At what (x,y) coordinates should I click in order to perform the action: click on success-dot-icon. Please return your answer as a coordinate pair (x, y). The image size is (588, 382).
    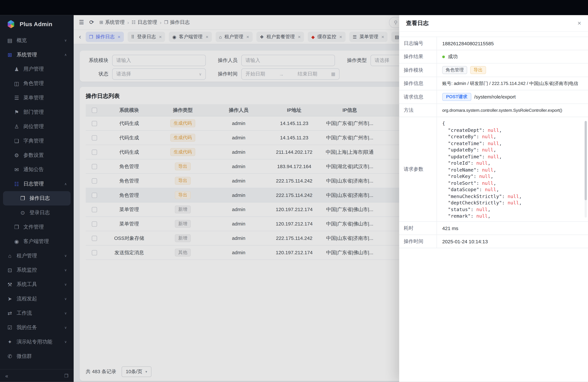
    Looking at the image, I should click on (444, 57).